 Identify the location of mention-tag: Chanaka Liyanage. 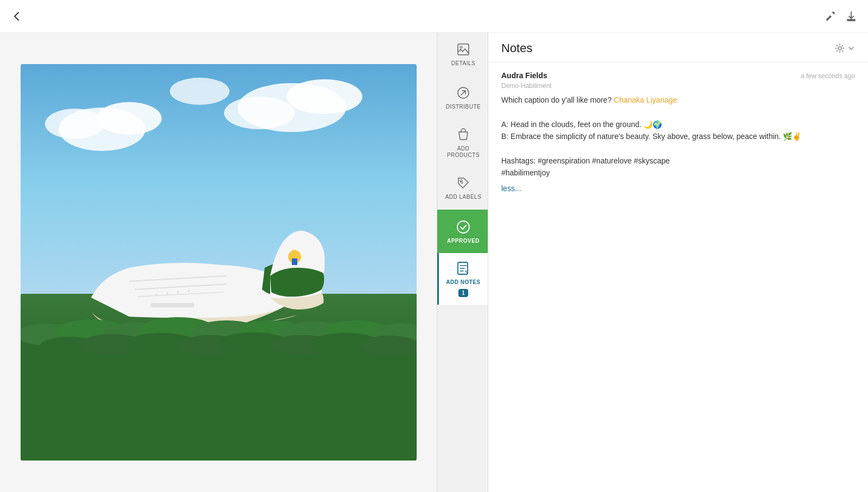
(646, 100).